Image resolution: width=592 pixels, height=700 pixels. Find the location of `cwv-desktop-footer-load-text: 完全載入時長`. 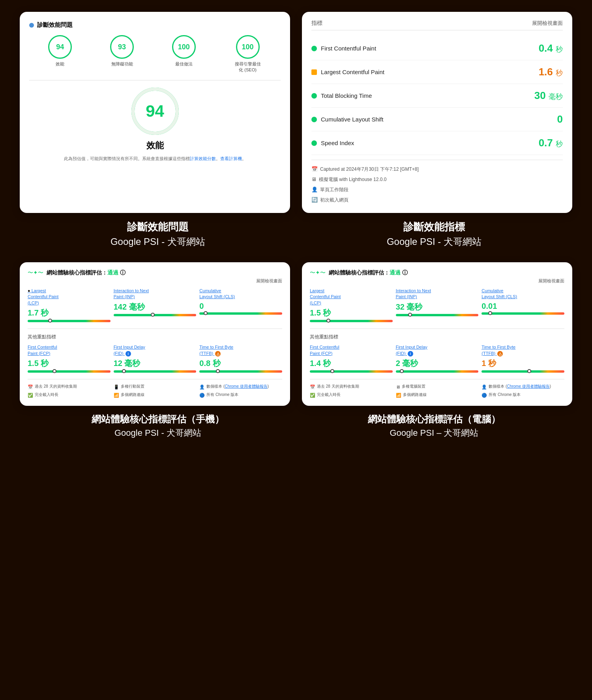

cwv-desktop-footer-load-text: 完全載入時長 is located at coordinates (329, 394).